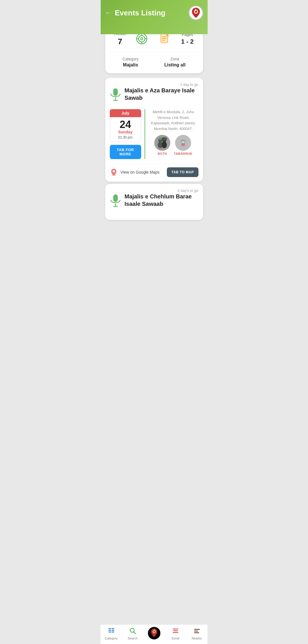  I want to click on divider, so click(145, 134).